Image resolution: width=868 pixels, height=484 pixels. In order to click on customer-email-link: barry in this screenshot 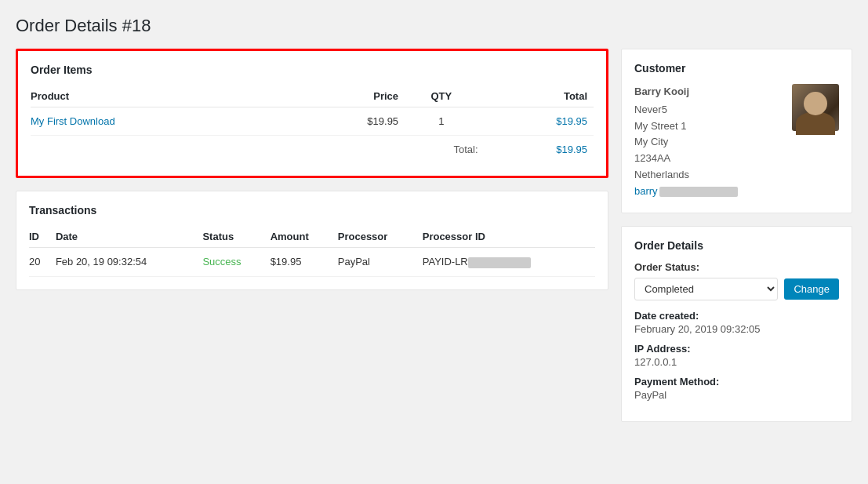, I will do `click(686, 191)`.